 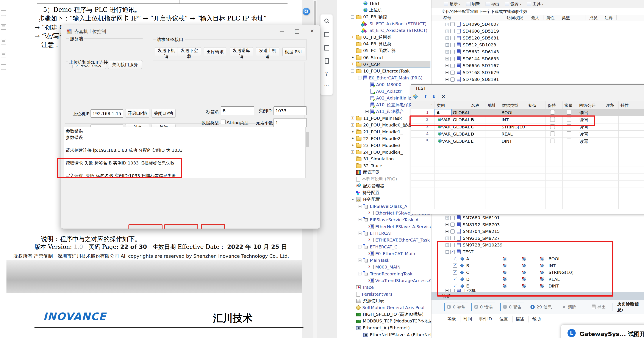 I want to click on mes-button: 发送退库请, so click(x=242, y=52).